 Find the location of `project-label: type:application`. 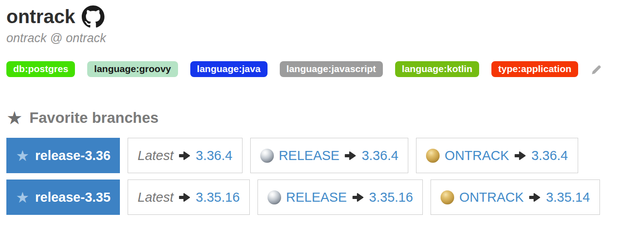

project-label: type:application is located at coordinates (535, 69).